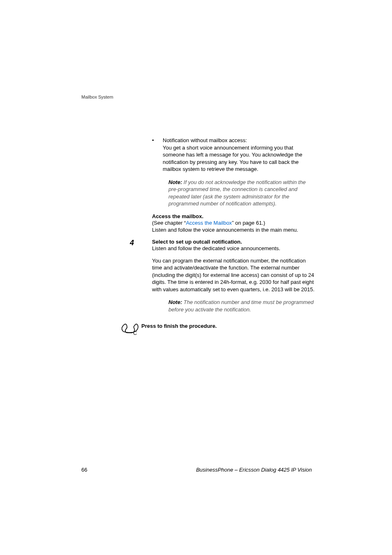 This screenshot has height=555, width=392. What do you see at coordinates (242, 306) in the screenshot?
I see `note-block-2: Note: The notification number and time m…` at bounding box center [242, 306].